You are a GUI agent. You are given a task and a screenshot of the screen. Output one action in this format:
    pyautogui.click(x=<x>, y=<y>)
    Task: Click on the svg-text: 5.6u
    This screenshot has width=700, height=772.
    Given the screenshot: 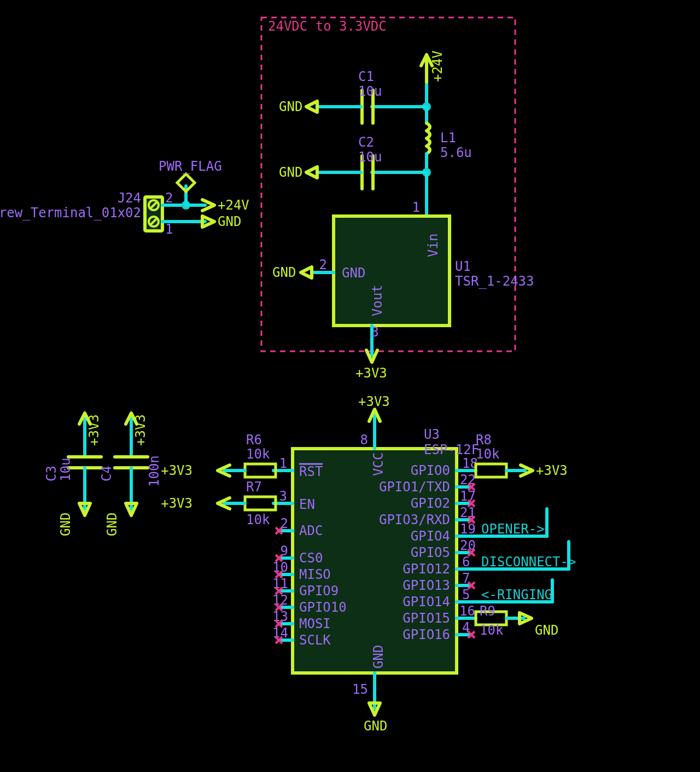 What is the action you would take?
    pyautogui.click(x=456, y=153)
    